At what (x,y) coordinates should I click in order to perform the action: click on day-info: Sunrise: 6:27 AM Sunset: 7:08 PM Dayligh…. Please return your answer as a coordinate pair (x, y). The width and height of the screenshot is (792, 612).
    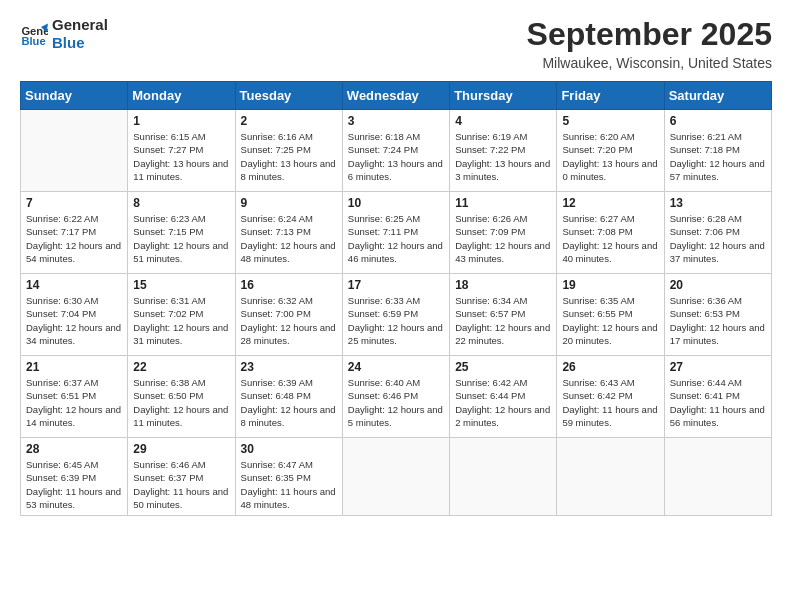
    Looking at the image, I should click on (610, 238).